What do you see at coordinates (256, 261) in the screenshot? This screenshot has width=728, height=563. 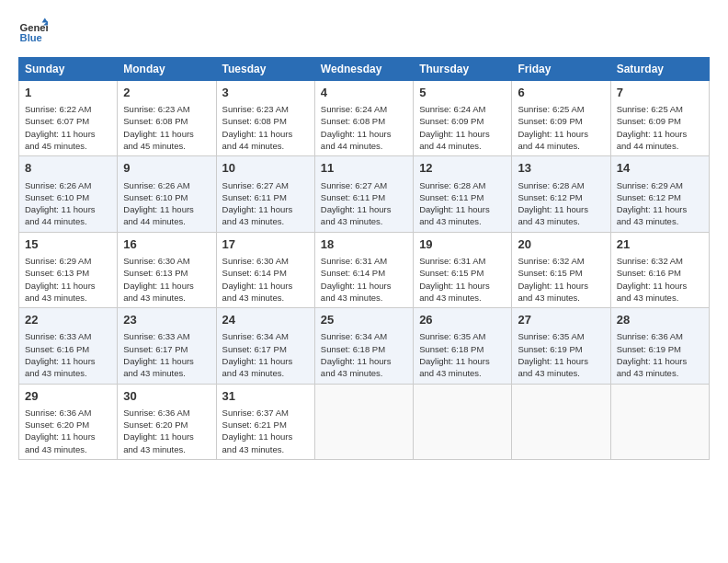 I see `sunrise: Sunrise: 6:30 AM` at bounding box center [256, 261].